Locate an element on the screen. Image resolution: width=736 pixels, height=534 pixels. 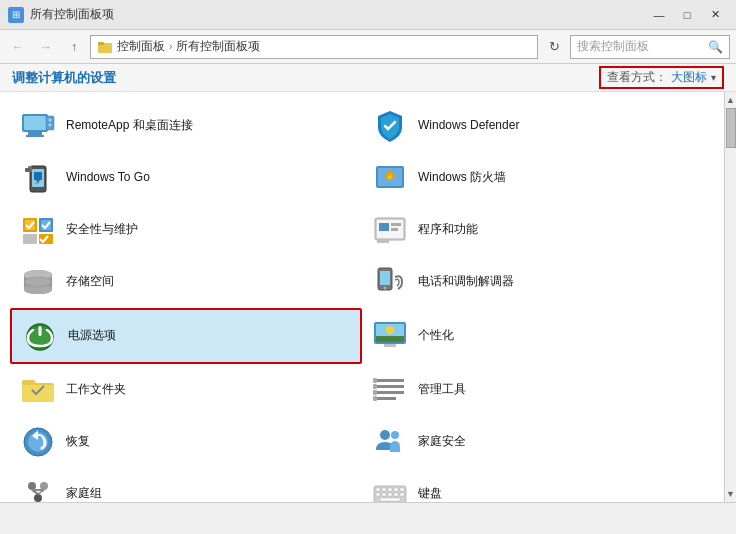
view-label: 查看方式： is located at coordinates (637, 78).